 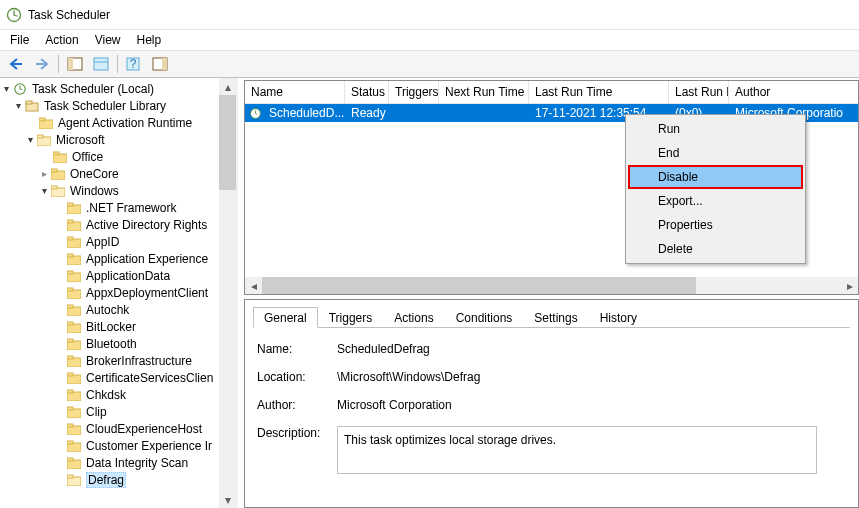 What do you see at coordinates (147, 259) in the screenshot?
I see `tree-label: Application Experience` at bounding box center [147, 259].